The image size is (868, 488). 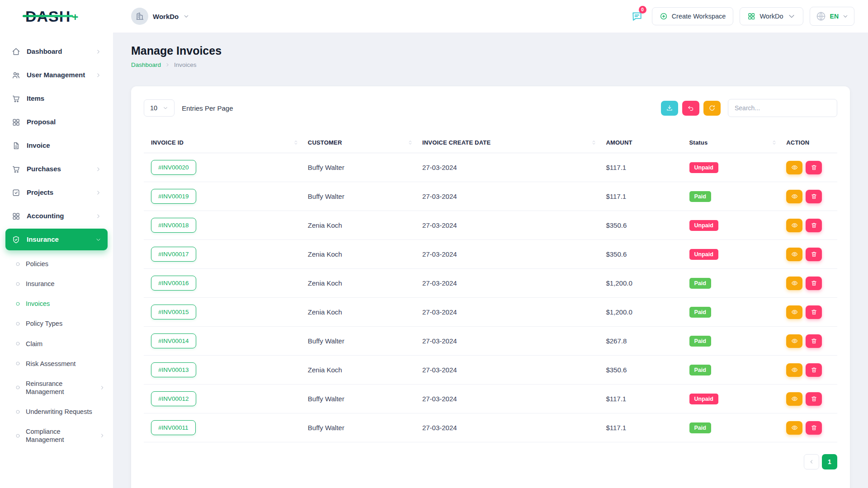 I want to click on workspace-selector: WorkDo, so click(x=160, y=16).